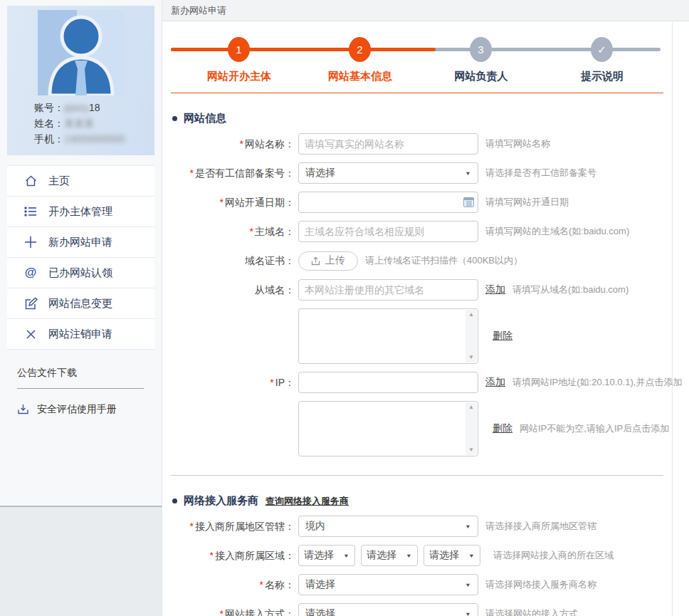 This screenshot has width=689, height=616. Describe the element at coordinates (228, 173) in the screenshot. I see `miit-record-label: 是否有工信部备案号：` at that location.